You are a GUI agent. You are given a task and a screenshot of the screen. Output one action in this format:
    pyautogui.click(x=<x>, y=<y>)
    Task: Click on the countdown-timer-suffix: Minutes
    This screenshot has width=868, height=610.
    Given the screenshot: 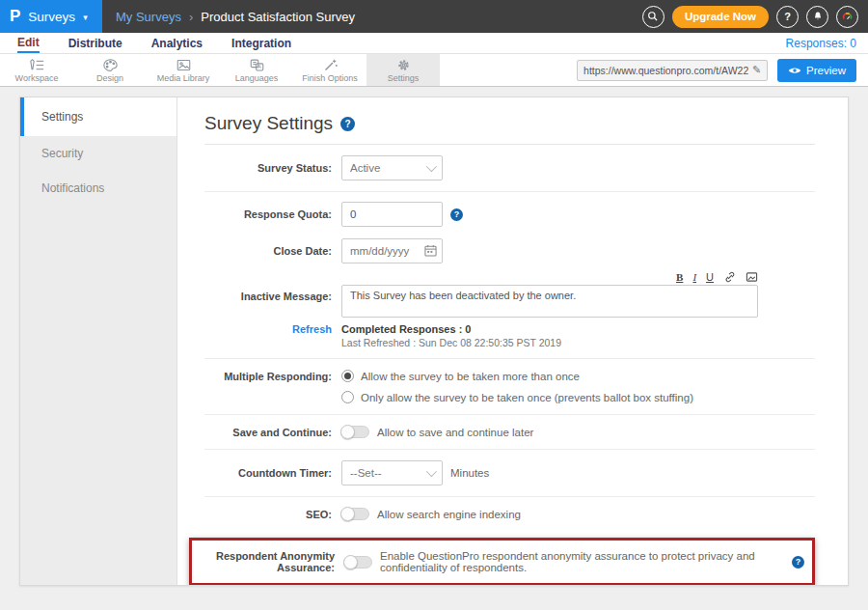 What is the action you would take?
    pyautogui.click(x=470, y=473)
    